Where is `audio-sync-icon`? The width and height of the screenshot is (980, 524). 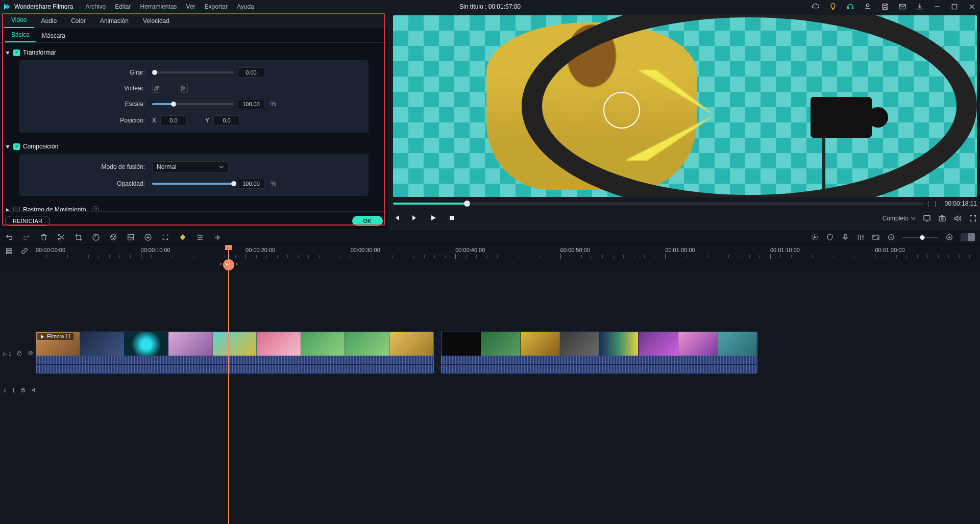 audio-sync-icon is located at coordinates (217, 237).